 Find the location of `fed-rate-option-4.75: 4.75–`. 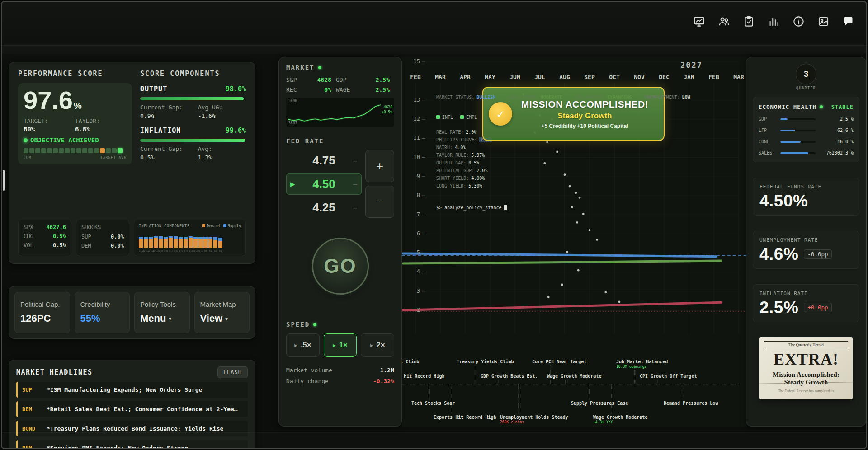

fed-rate-option-4.75: 4.75– is located at coordinates (324, 161).